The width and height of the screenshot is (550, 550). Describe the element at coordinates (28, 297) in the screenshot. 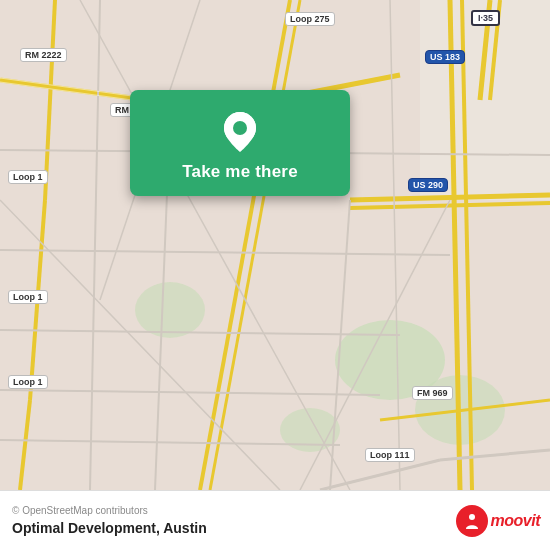

I see `label-loop1-mid: Loop 1` at that location.